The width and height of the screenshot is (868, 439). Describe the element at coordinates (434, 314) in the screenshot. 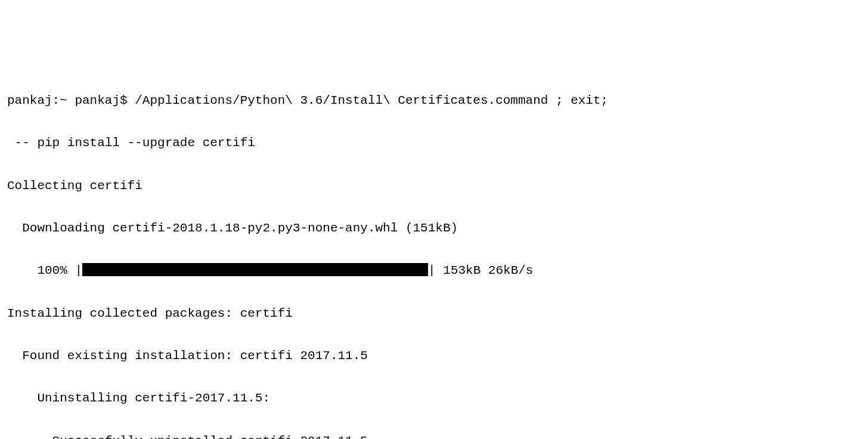

I see `terminal-output-line: Installing collected packages: certifi` at that location.